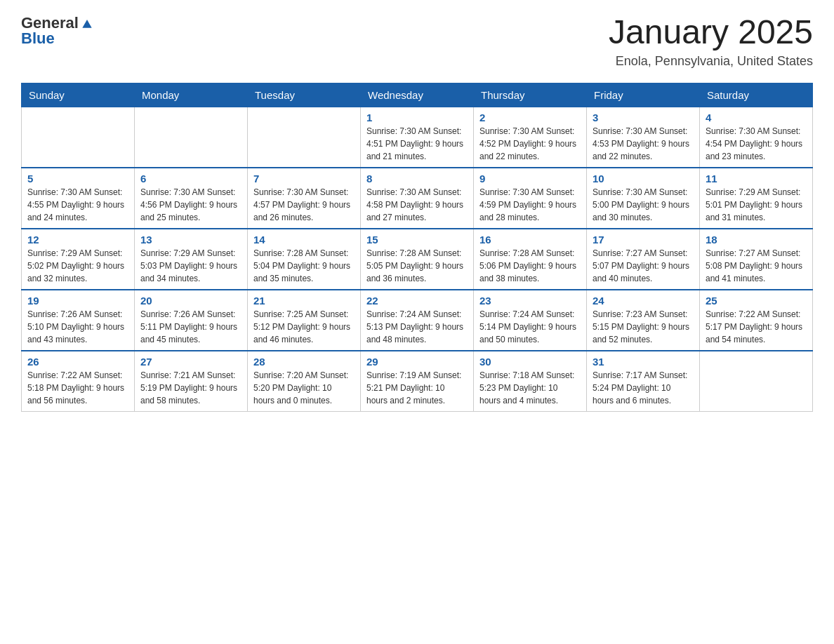 The height and width of the screenshot is (644, 834). What do you see at coordinates (79, 198) in the screenshot?
I see `calendar-day-cell: 5Sunrise: 7:30 AM Sunset: 4:55 PM Daylig…` at bounding box center [79, 198].